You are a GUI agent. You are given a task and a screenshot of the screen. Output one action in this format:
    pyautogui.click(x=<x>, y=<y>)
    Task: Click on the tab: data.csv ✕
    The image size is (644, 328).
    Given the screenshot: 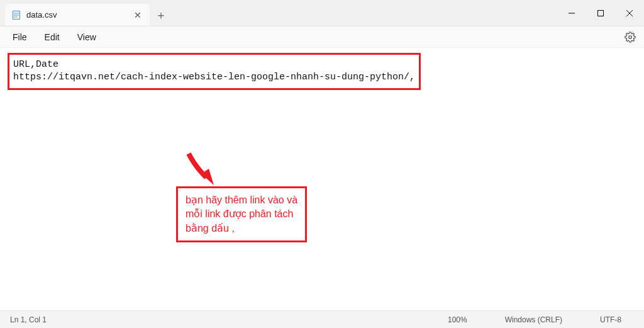 What is the action you would take?
    pyautogui.click(x=77, y=15)
    